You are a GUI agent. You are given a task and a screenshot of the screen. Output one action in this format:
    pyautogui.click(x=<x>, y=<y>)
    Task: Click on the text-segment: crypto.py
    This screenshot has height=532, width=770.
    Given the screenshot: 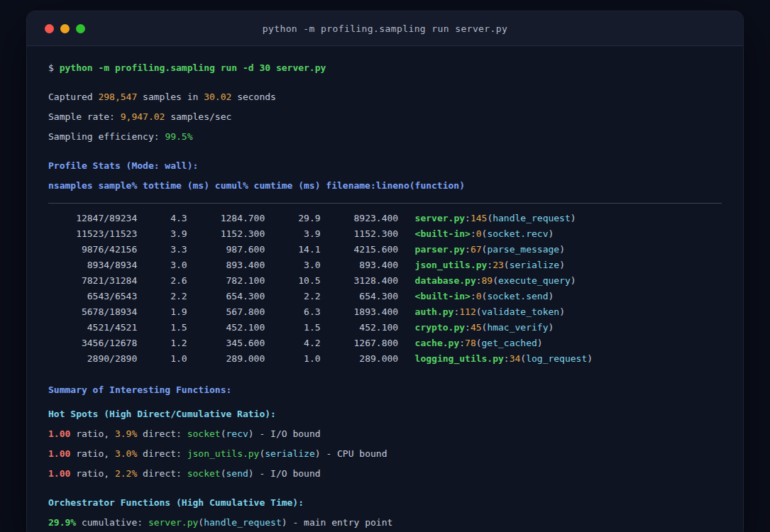 What is the action you would take?
    pyautogui.click(x=440, y=328)
    